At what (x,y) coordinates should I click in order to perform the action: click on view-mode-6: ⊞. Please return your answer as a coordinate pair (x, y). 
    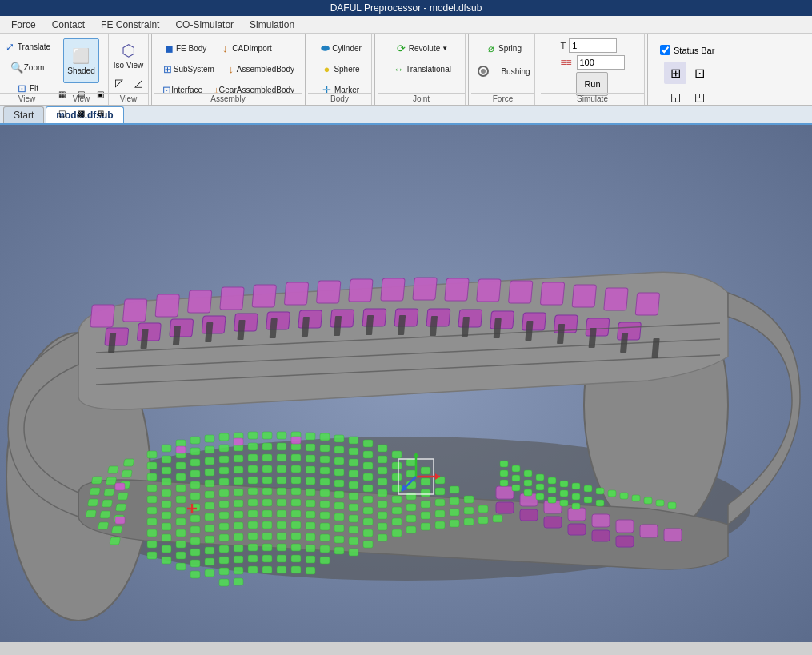
    Looking at the image, I should click on (101, 113).